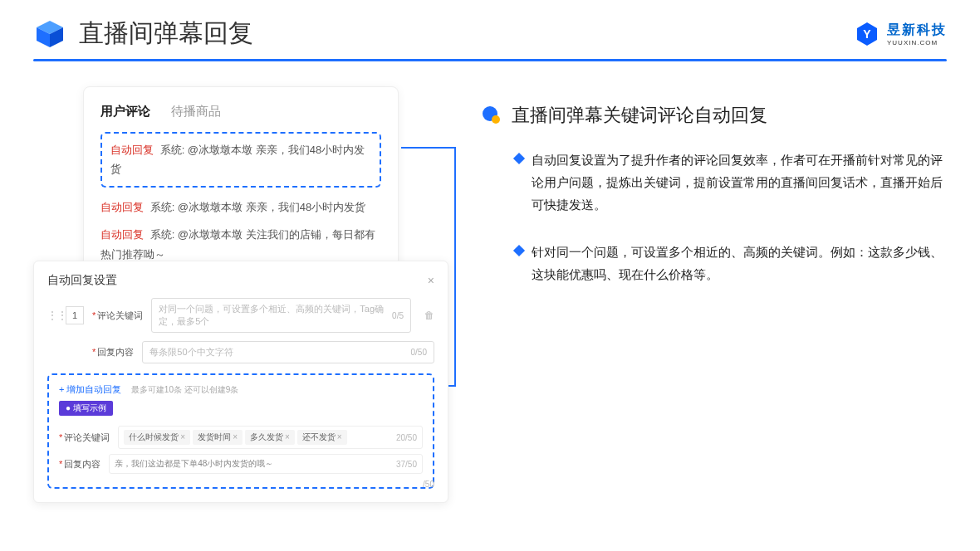 The width and height of the screenshot is (980, 551). What do you see at coordinates (322, 437) in the screenshot?
I see `chip: 还不发货×` at bounding box center [322, 437].